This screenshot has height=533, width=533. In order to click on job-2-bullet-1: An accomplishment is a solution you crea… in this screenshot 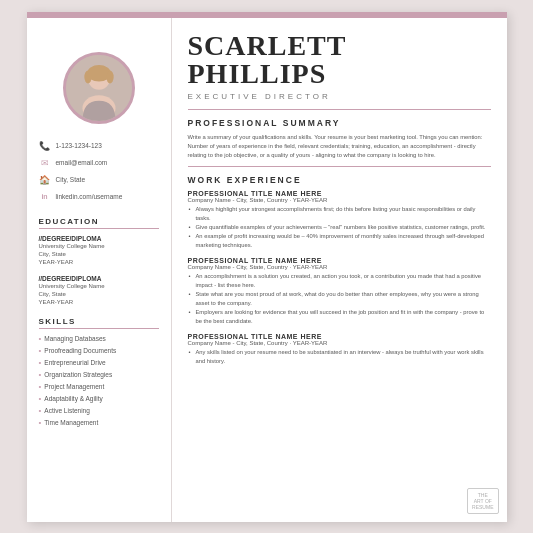, I will do `click(340, 281)`.